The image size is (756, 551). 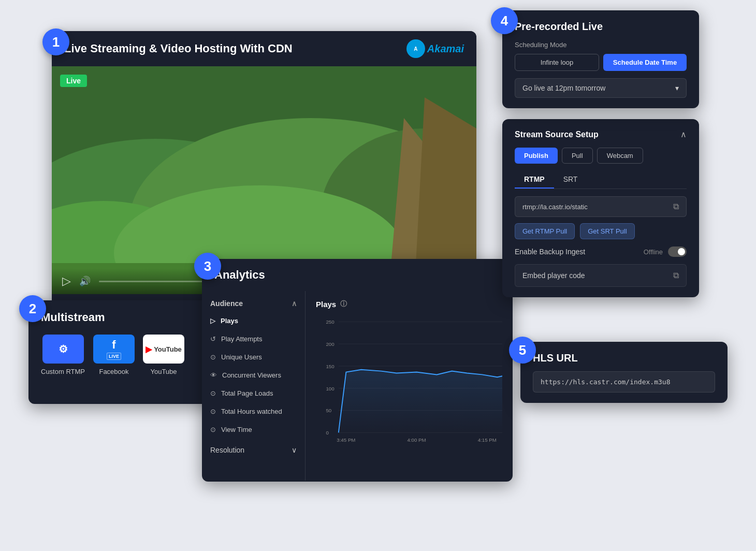 I want to click on multistream-panel: Multistream ⚙ Custom RTMP f LIVE Faceboo…, so click(x=129, y=352).